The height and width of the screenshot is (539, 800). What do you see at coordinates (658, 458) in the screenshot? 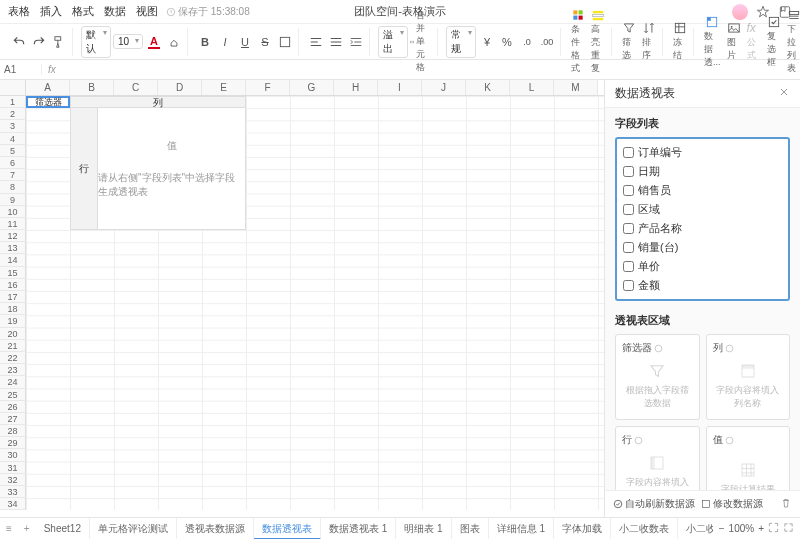
I see `area-rows: 行 字段内容将填入行名称` at bounding box center [658, 458].